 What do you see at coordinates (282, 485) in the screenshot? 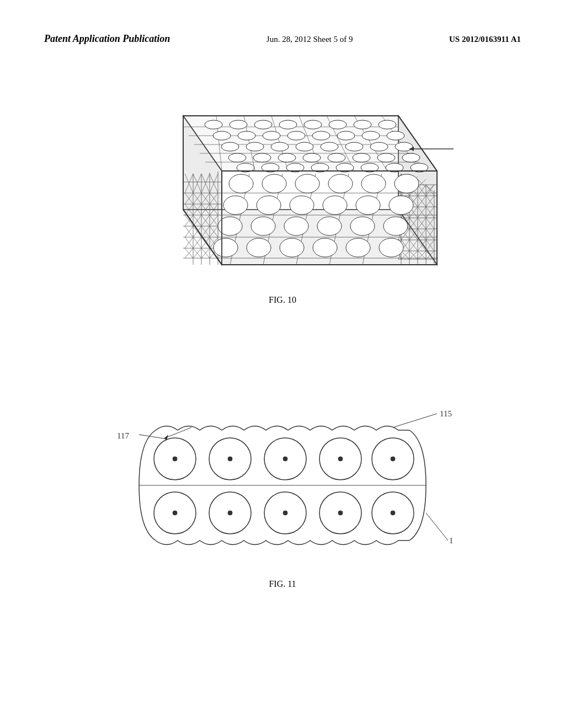
I see `fig11-svg: 115 116 117` at bounding box center [282, 485].